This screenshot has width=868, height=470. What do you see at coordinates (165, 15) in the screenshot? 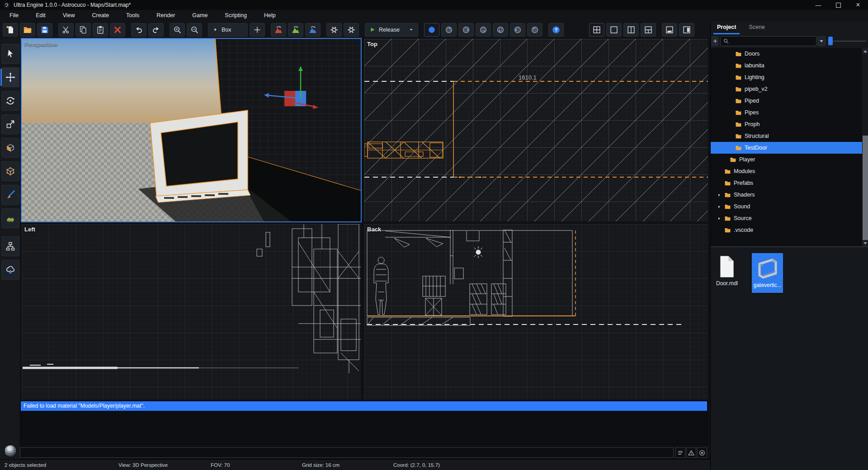
I see `menu-render: Render` at bounding box center [165, 15].